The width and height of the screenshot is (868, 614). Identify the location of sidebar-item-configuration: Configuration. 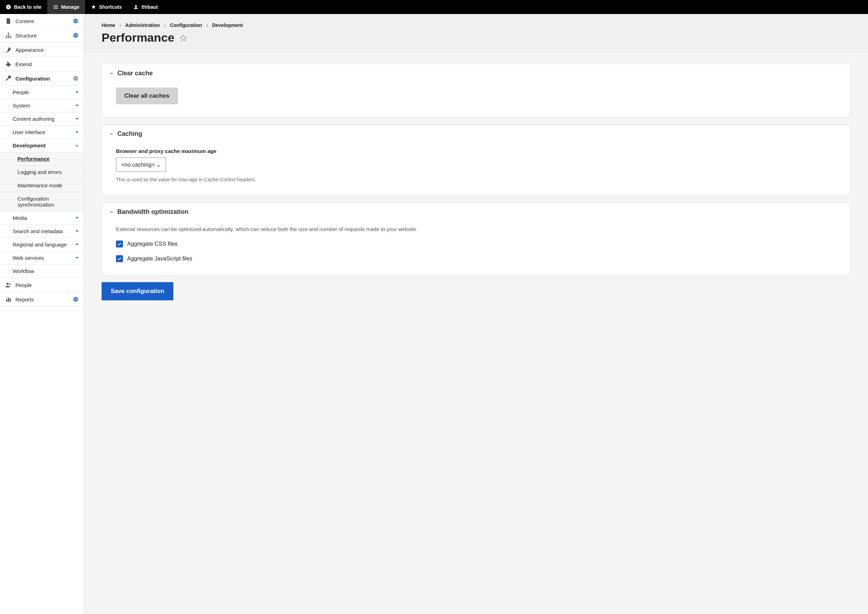
(42, 79).